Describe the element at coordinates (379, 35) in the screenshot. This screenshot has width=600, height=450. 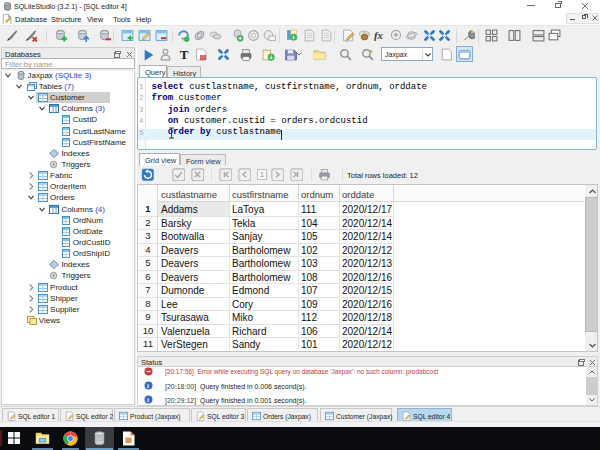
I see `svg-text: fx` at that location.